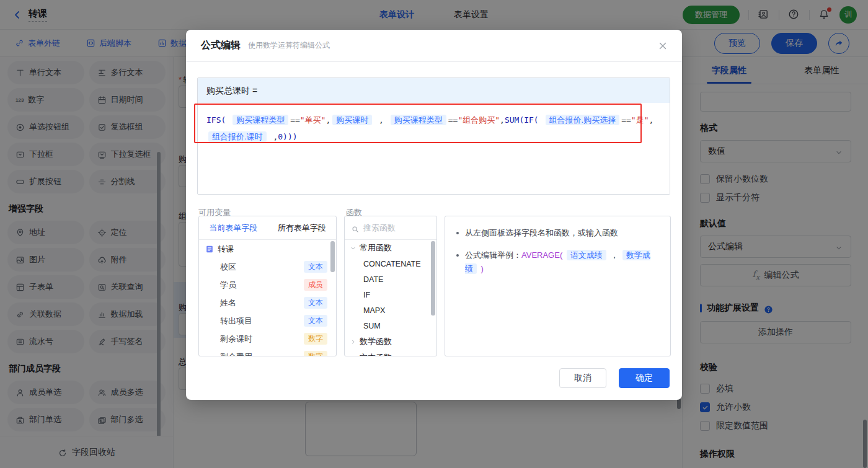 The width and height of the screenshot is (868, 468). What do you see at coordinates (479, 120) in the screenshot?
I see `formula-text: "组合购买"` at bounding box center [479, 120].